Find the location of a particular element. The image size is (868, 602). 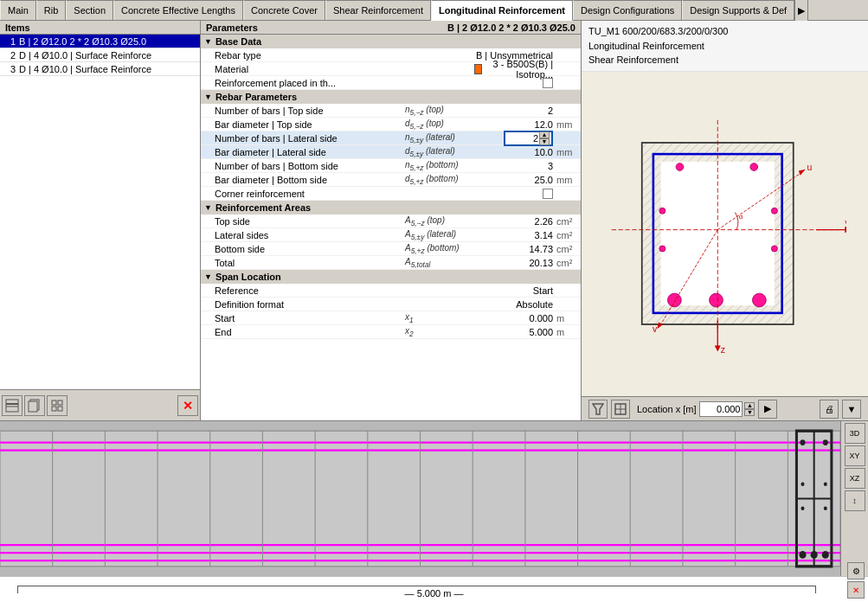

material-color-icon is located at coordinates (478, 69).